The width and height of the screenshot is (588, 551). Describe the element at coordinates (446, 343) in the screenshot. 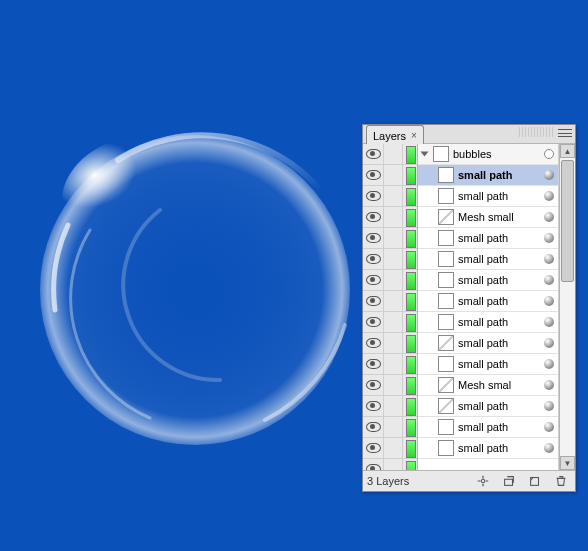

I see `layer-thumbnail` at that location.